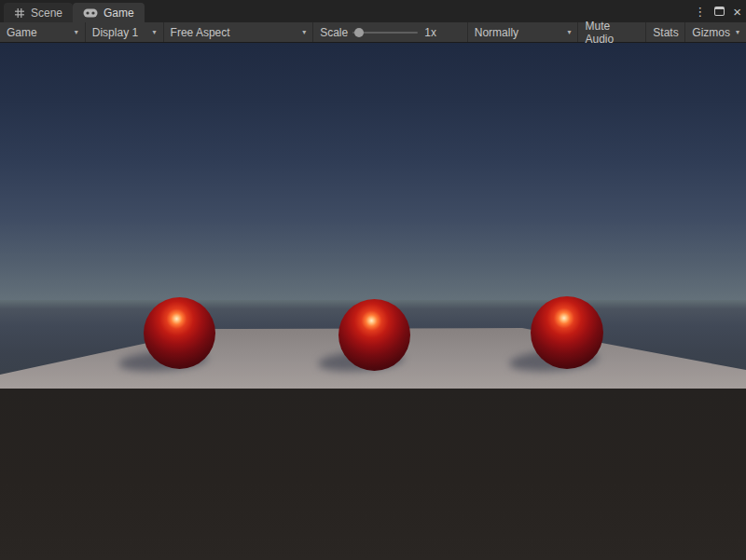  Describe the element at coordinates (200, 33) in the screenshot. I see `aspect-ratio-label: Free Aspect` at that location.